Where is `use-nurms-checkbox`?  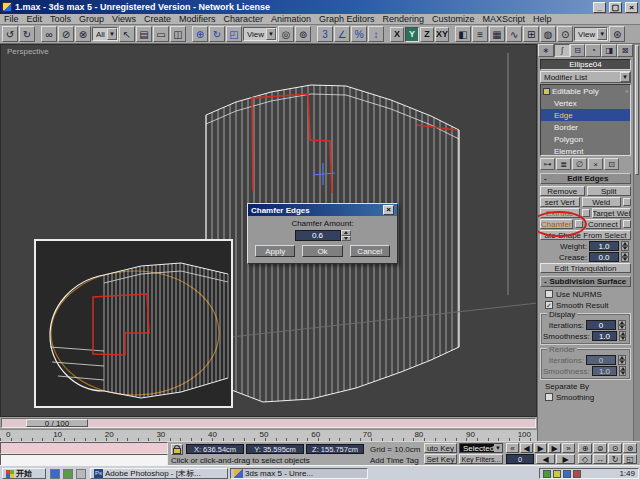 use-nurms-checkbox is located at coordinates (549, 294).